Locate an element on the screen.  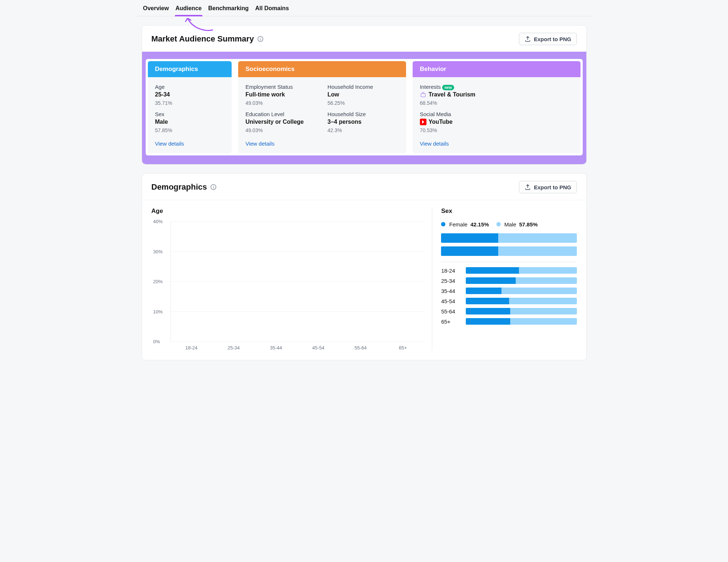
stat-pct: 56.25% is located at coordinates (363, 103).